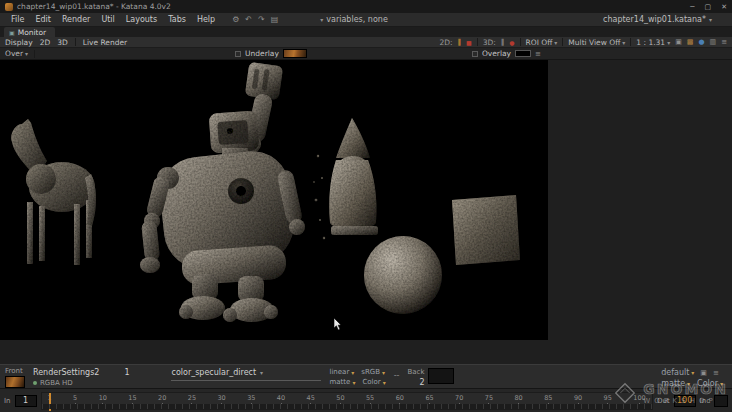 This screenshot has height=412, width=732. I want to click on matte-label: matte, so click(340, 382).